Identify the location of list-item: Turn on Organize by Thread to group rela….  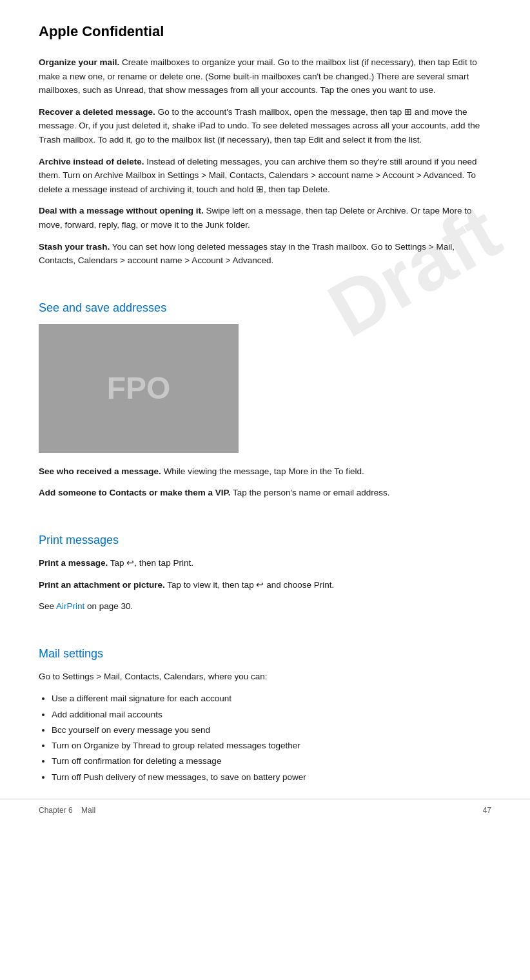
(271, 746).